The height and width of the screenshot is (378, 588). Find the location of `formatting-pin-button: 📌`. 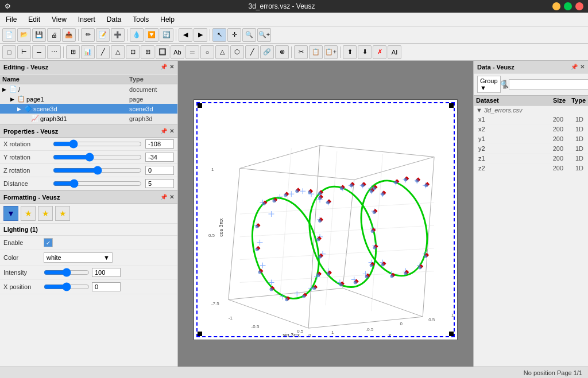

formatting-pin-button: 📌 is located at coordinates (164, 197).